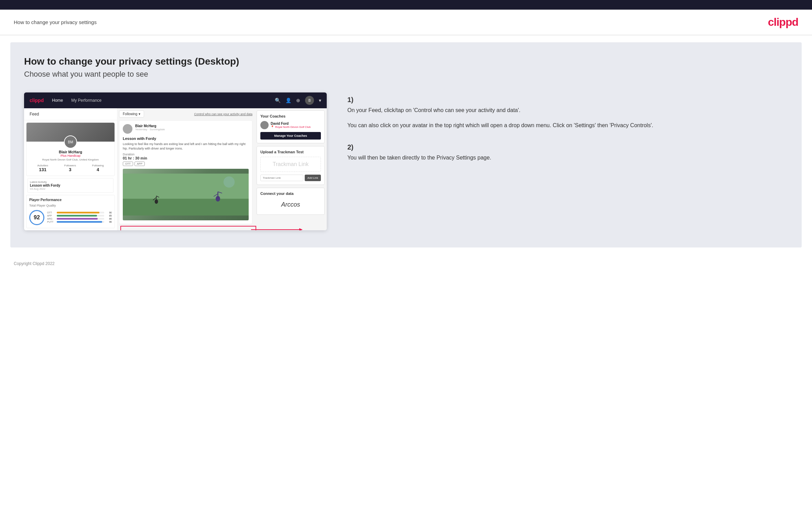  I want to click on stat-followers-label: Followers, so click(70, 166).